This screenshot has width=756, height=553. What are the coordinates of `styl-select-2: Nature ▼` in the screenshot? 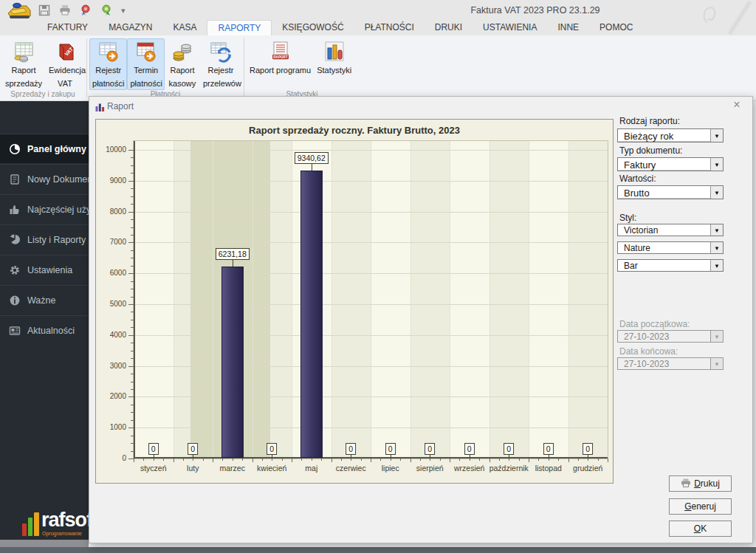 It's located at (670, 248).